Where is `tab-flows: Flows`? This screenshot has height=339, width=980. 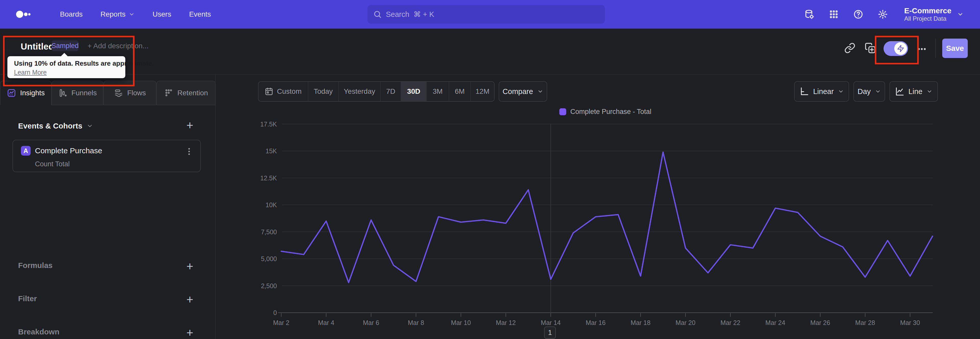 tab-flows: Flows is located at coordinates (130, 93).